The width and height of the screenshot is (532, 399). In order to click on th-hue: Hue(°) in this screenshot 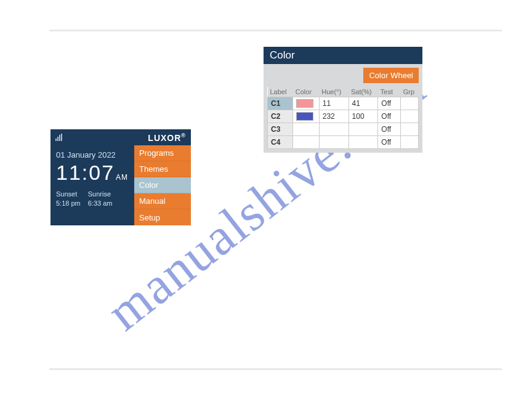, I will do `click(334, 92)`.